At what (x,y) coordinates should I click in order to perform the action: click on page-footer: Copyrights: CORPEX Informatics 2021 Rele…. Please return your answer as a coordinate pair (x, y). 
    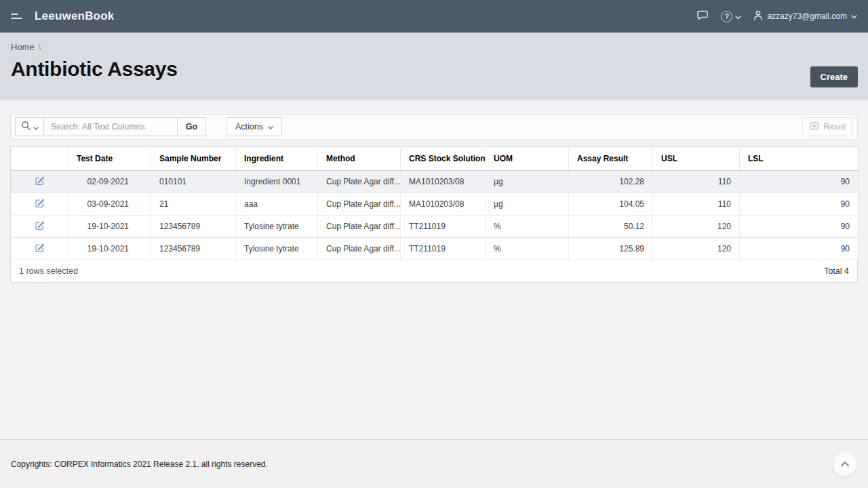
    Looking at the image, I should click on (434, 464).